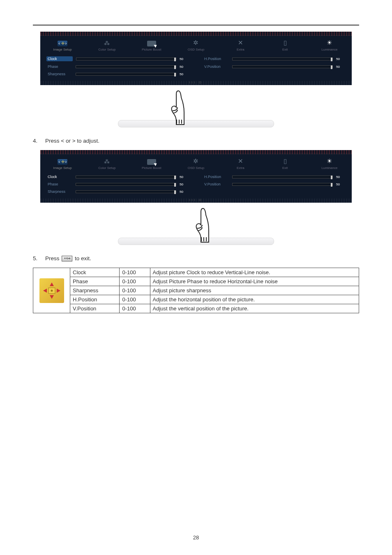 Image resolution: width=392 pixels, height=555 pixels. I want to click on cell-range-sharpness: 0-100, so click(135, 291).